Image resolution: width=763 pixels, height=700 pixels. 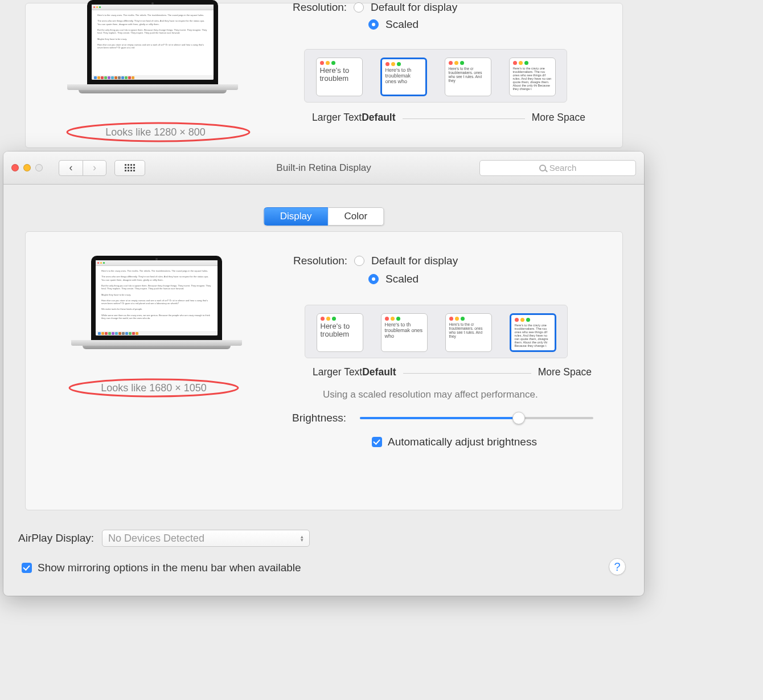 I want to click on airplay-label: AirPlay Display:, so click(x=56, y=538).